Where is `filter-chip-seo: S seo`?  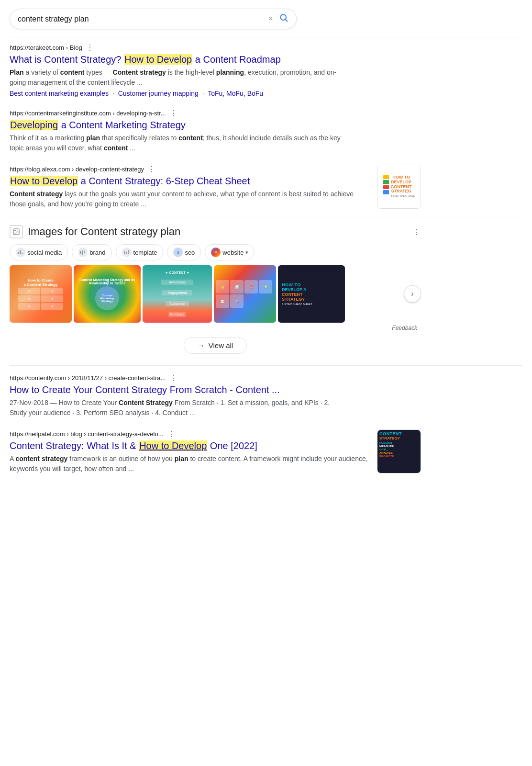 filter-chip-seo: S seo is located at coordinates (184, 252).